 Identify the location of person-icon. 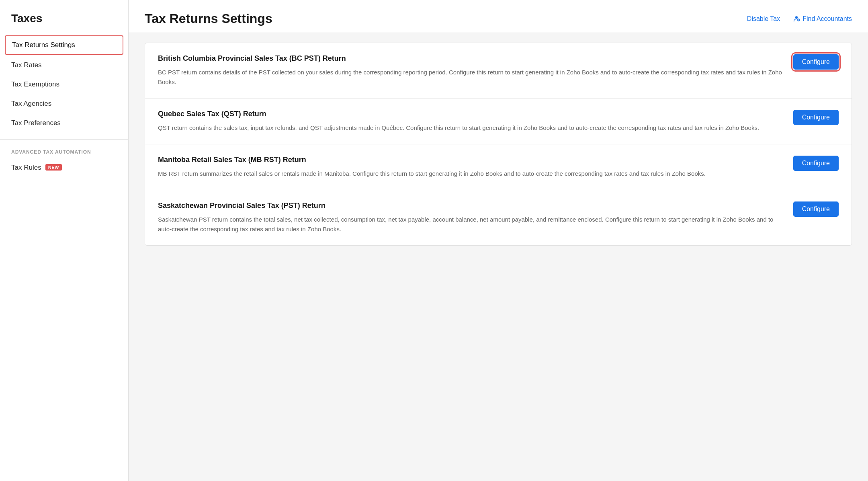
(796, 19).